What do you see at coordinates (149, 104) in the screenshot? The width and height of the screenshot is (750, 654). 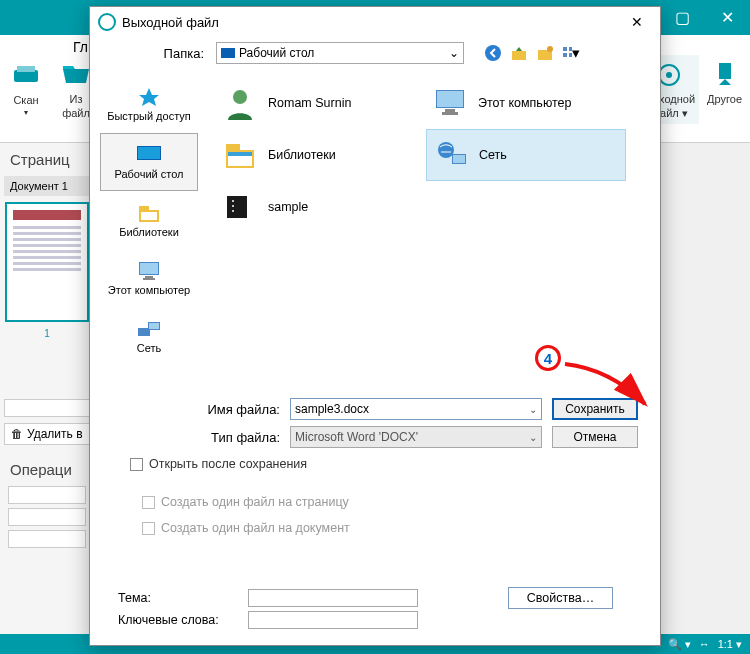 I see `place-quick-access: Быстрый доступ` at bounding box center [149, 104].